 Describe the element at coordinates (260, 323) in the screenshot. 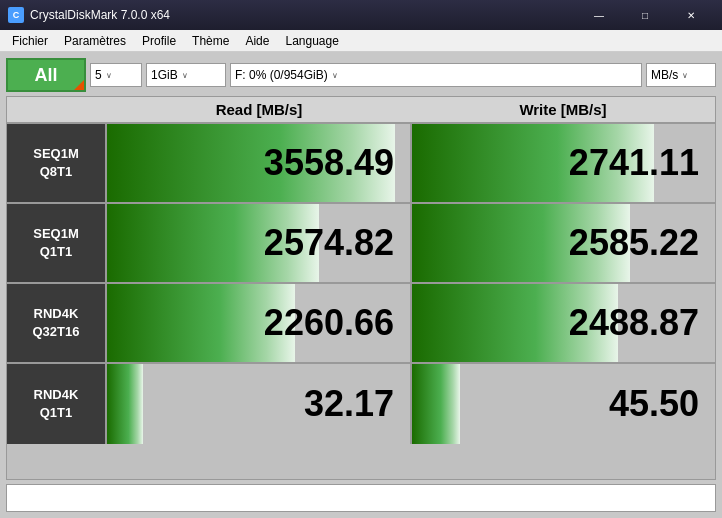

I see `row-read-2: 2260.66` at that location.